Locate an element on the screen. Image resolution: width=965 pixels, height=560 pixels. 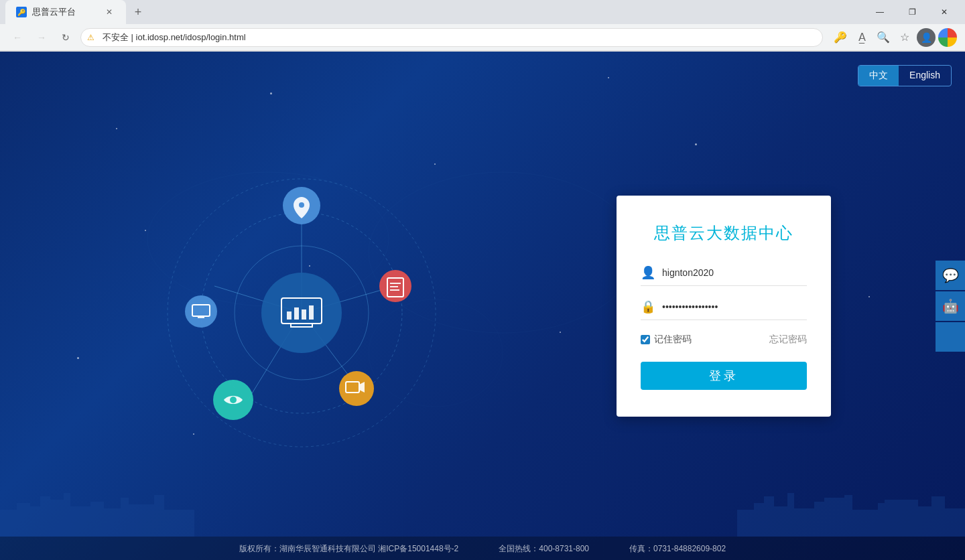
password-group: 🔒 is located at coordinates (724, 309).